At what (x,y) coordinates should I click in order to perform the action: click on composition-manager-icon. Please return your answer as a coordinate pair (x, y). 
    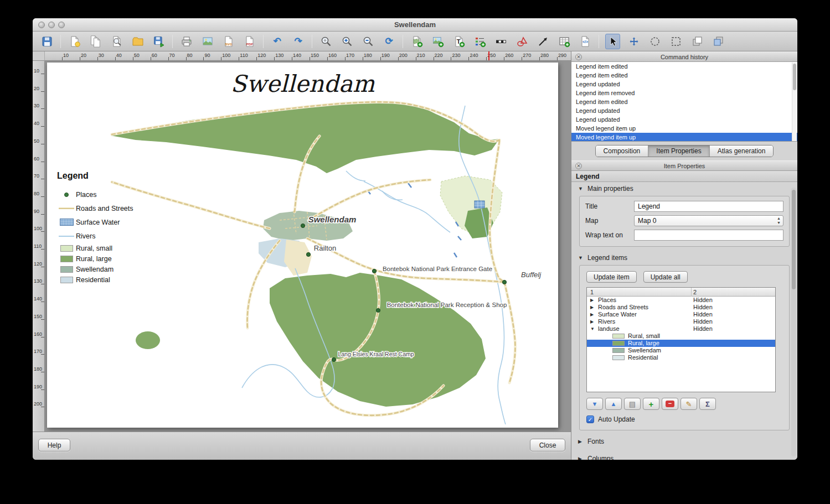
    Looking at the image, I should click on (116, 41).